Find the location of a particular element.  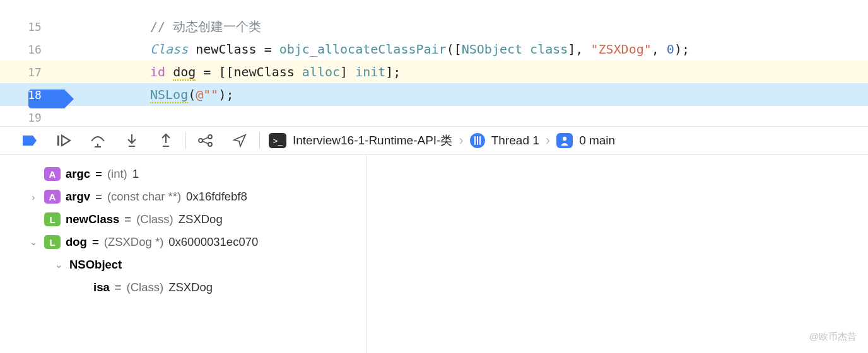

step-out-icon is located at coordinates (166, 141).